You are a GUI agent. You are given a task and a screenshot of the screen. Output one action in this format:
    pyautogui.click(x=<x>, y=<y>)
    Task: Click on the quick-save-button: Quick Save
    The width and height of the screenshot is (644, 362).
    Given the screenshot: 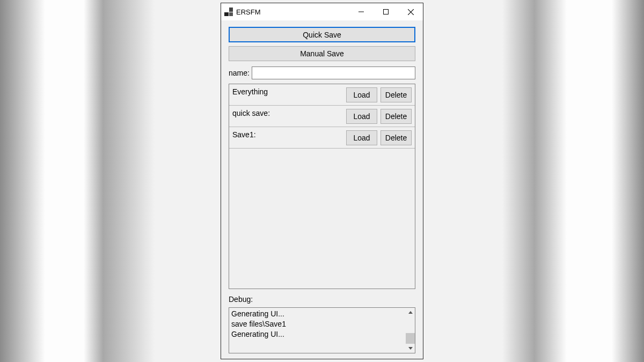 What is the action you would take?
    pyautogui.click(x=322, y=34)
    